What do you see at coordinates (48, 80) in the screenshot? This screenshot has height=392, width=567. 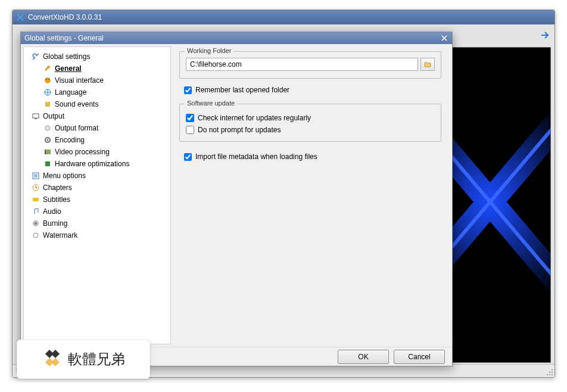 I see `palette-icon` at bounding box center [48, 80].